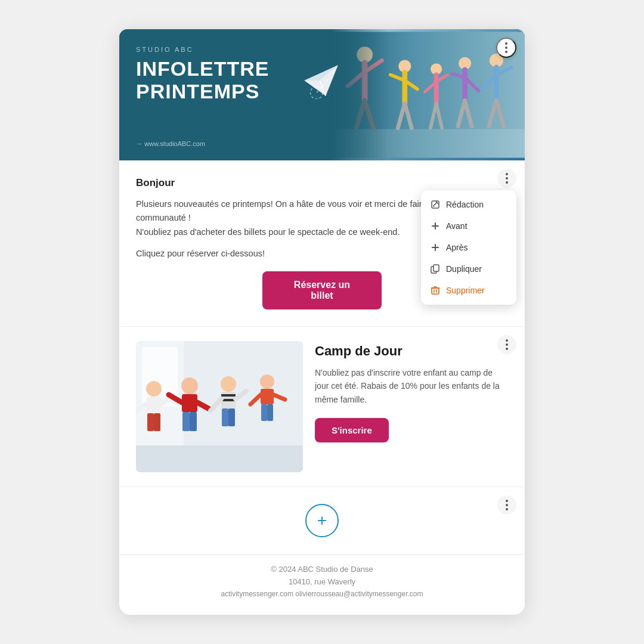  What do you see at coordinates (322, 95) in the screenshot?
I see `banner-section: STUDIO ABC INFOLETTRE PRINTEMPS → www.st…` at bounding box center [322, 95].